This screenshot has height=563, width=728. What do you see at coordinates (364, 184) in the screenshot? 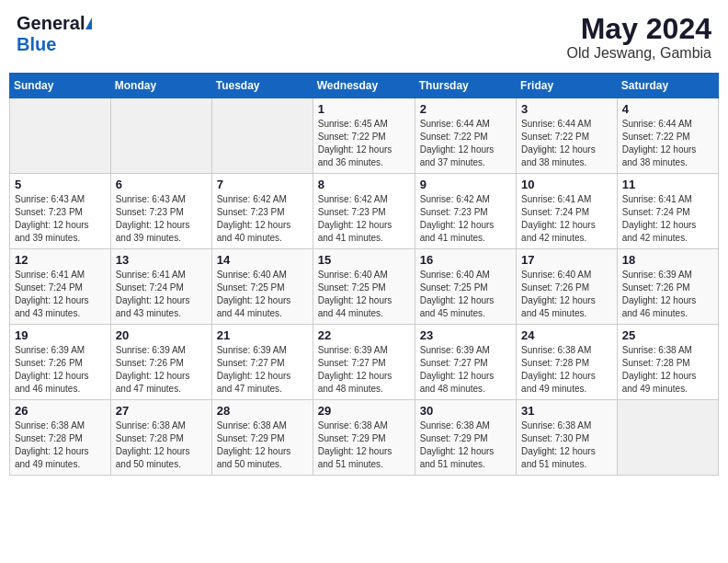
I see `day-number: 8` at bounding box center [364, 184].